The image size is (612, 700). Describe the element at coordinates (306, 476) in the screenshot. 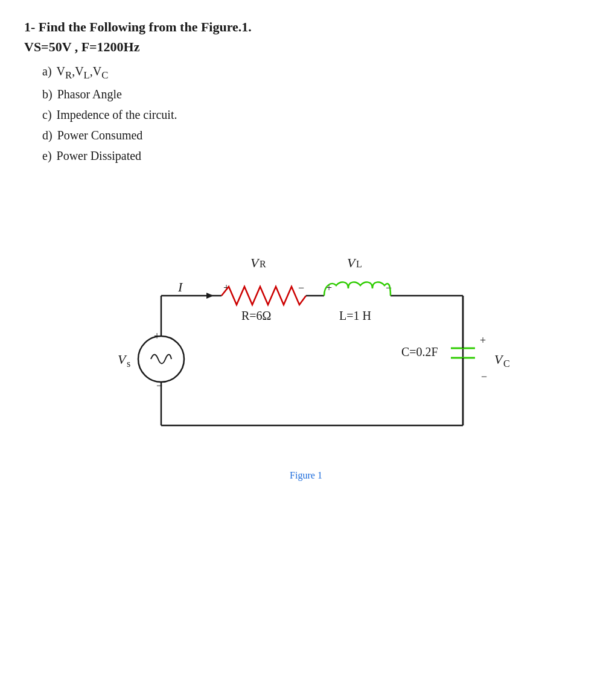

I see `figure-caption: Figure 1` at that location.